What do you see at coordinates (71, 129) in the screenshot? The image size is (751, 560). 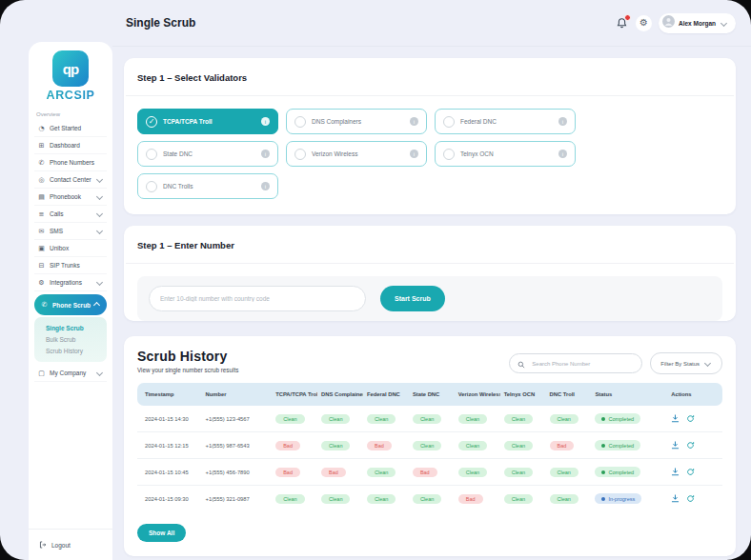 I see `sidebar-item-get-started: ◔Get Started` at bounding box center [71, 129].